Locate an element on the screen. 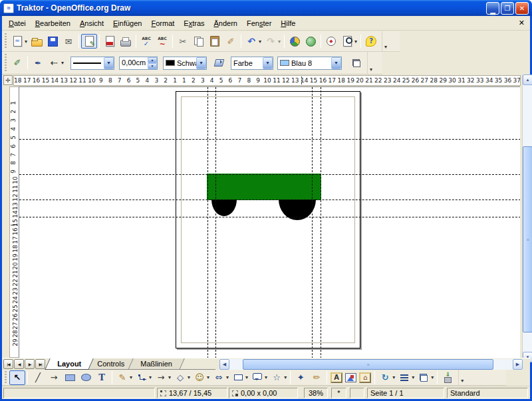 This screenshot has height=401, width=532. from-file-button is located at coordinates (351, 378).